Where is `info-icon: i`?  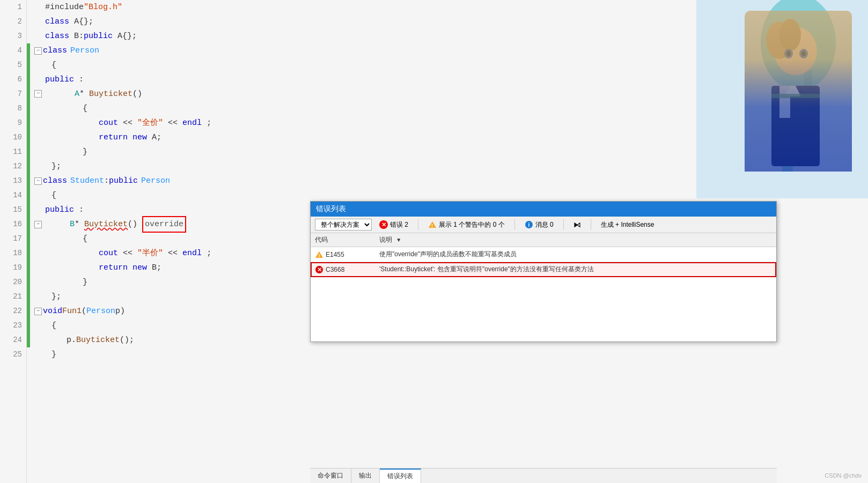
info-icon: i is located at coordinates (529, 225).